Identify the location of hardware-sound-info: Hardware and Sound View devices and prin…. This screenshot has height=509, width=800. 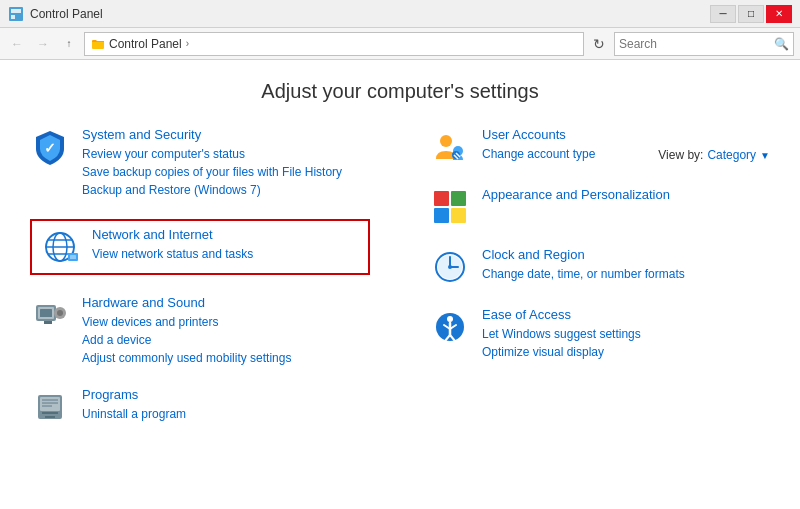
(226, 331).